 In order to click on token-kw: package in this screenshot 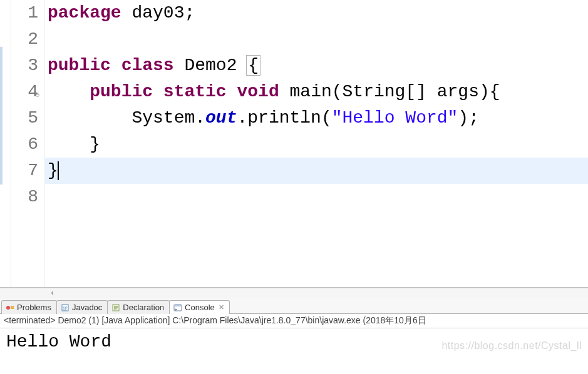, I will do `click(85, 13)`.